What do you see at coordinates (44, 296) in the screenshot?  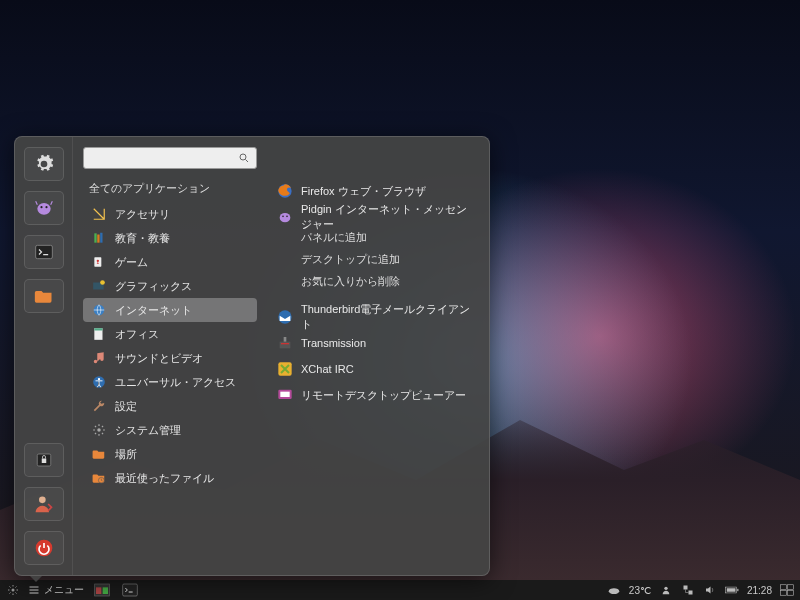 I see `fav-files` at bounding box center [44, 296].